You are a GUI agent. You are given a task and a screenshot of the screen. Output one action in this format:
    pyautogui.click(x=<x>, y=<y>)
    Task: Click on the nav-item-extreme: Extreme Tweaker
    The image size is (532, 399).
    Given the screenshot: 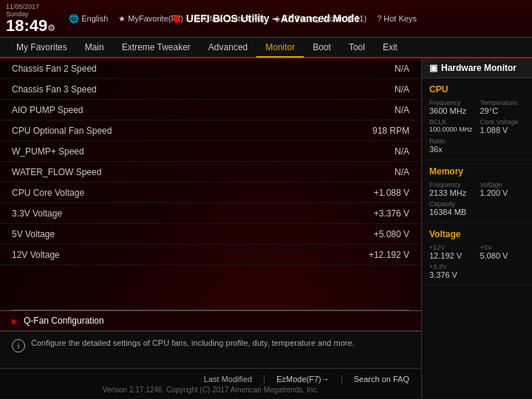 What is the action you would take?
    pyautogui.click(x=157, y=47)
    